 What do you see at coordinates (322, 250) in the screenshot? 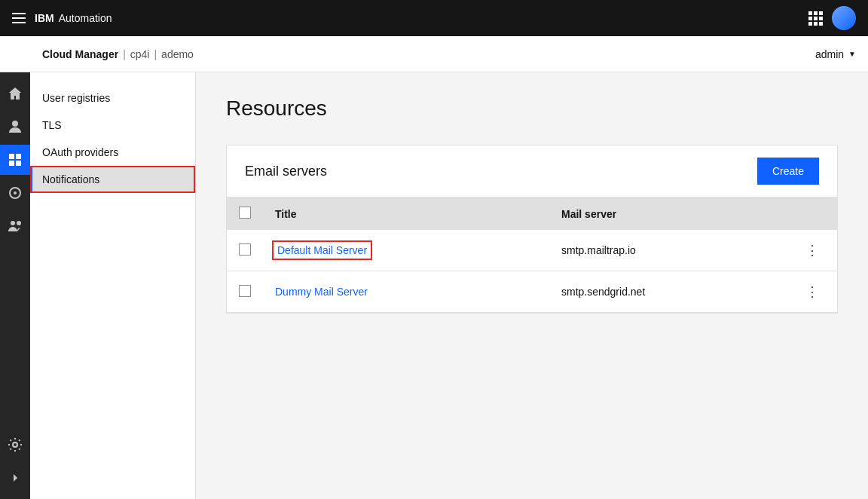
I see `row1-title-link: Default Mail Server` at bounding box center [322, 250].